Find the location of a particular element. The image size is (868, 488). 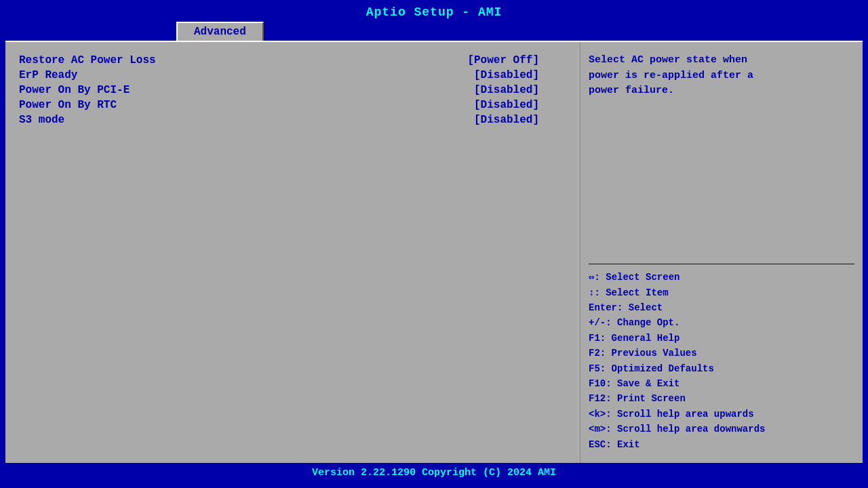

title-bar: Aptio Setup - AMI is located at coordinates (434, 11).